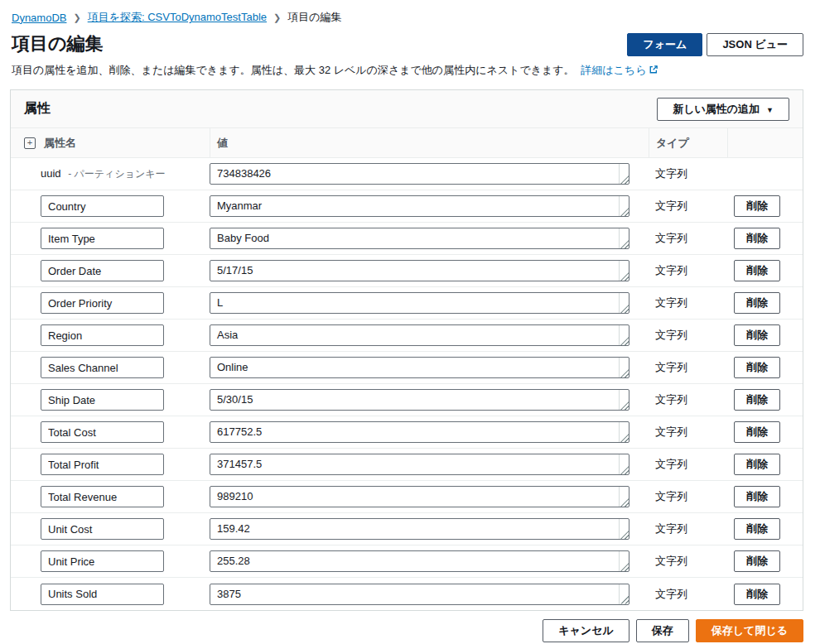  I want to click on breadcrumb-link-explore-items: 項目を探索: CSVToDynamoTestTable, so click(177, 17).